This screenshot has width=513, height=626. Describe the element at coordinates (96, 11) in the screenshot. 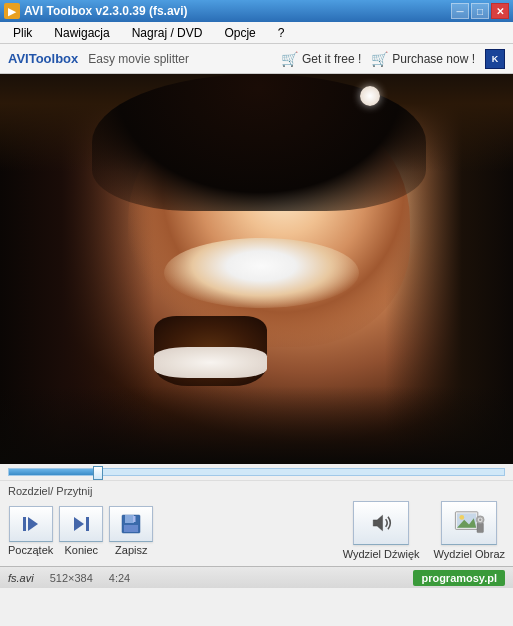

I see `title-bar-left: ▶ AVI Toolbox v2.3.0.39 (fs.avi)` at that location.